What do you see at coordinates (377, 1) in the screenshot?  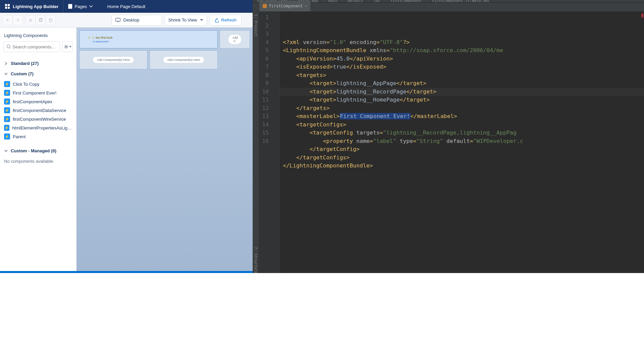 I see `breadcrumb-item: lwc` at bounding box center [377, 1].